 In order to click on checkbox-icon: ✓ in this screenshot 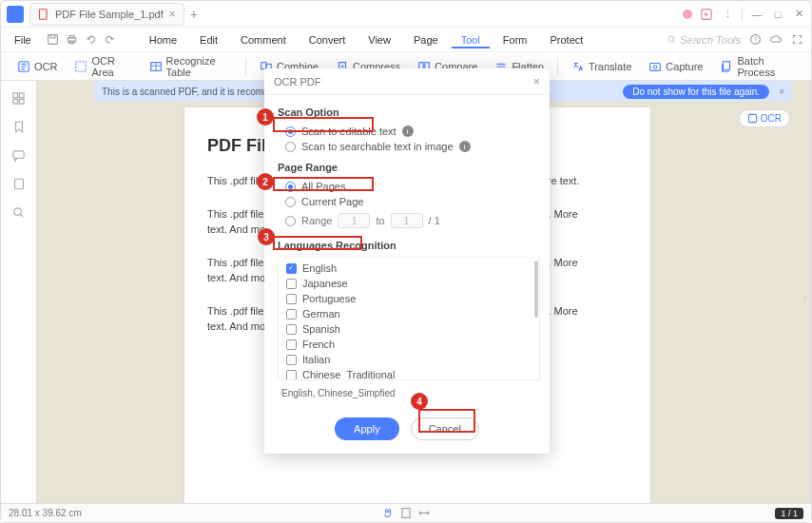, I will do `click(291, 268)`.